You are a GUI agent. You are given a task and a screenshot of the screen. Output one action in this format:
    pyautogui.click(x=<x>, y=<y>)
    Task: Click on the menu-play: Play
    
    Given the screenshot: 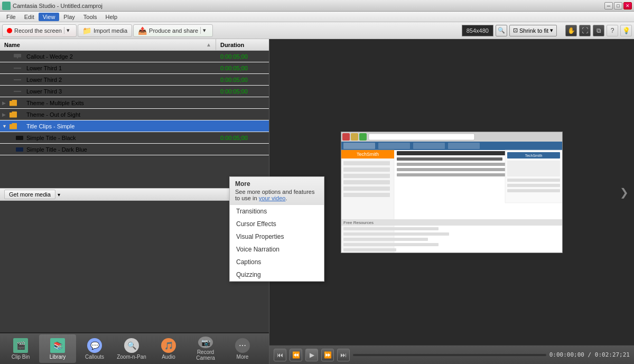 What is the action you would take?
    pyautogui.click(x=69, y=17)
    